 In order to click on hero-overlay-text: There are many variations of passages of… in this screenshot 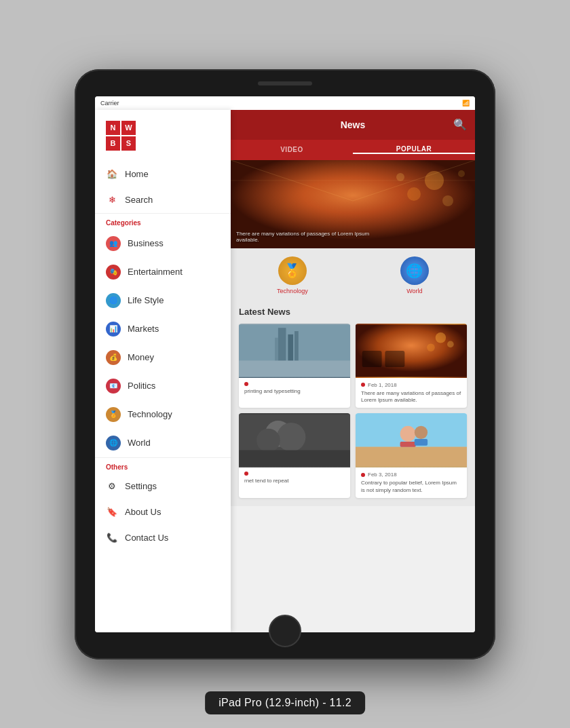, I will do `click(304, 237)`.